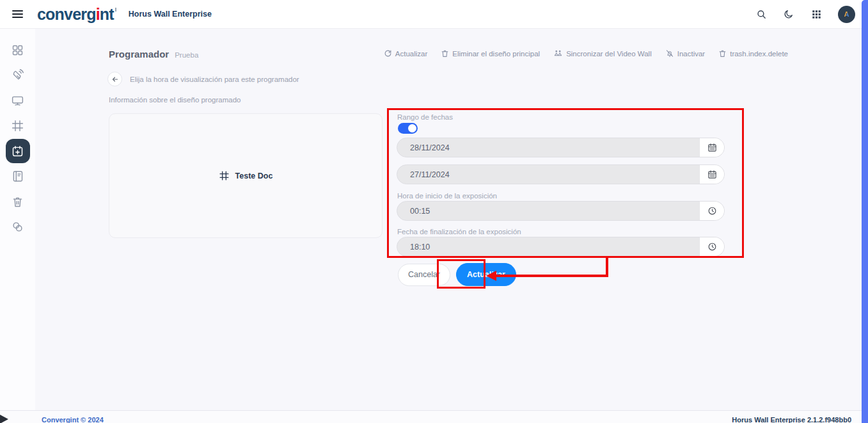  Describe the element at coordinates (116, 10) in the screenshot. I see `logo-trademark` at that location.